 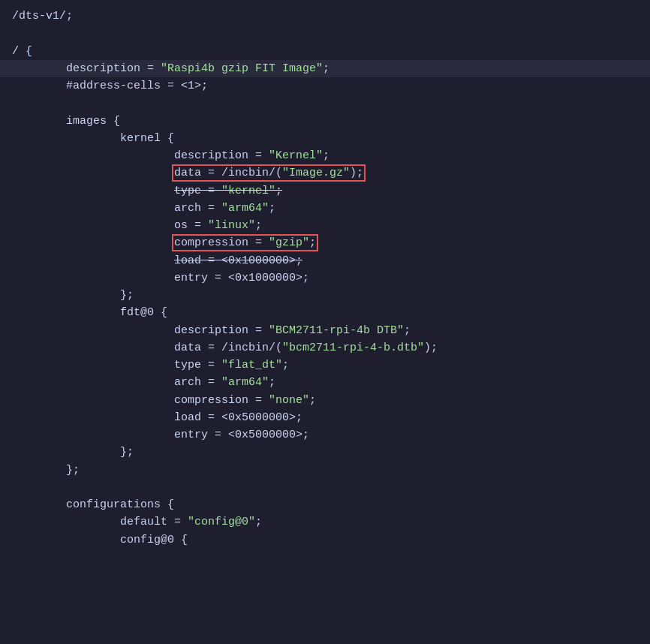 What do you see at coordinates (325, 452) in the screenshot?
I see `line-fdt-close: };` at bounding box center [325, 452].